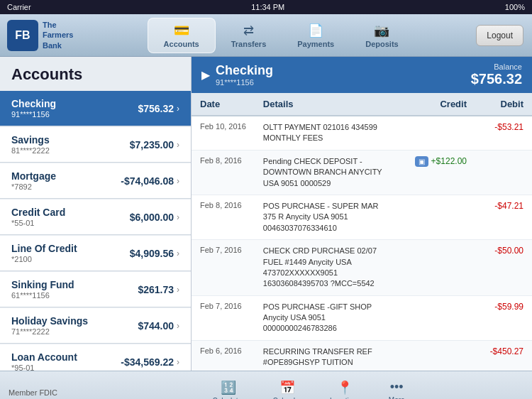 The height and width of the screenshot is (399, 532). Describe the element at coordinates (268, 7) in the screenshot. I see `time-label: 11:34 PM` at that location.